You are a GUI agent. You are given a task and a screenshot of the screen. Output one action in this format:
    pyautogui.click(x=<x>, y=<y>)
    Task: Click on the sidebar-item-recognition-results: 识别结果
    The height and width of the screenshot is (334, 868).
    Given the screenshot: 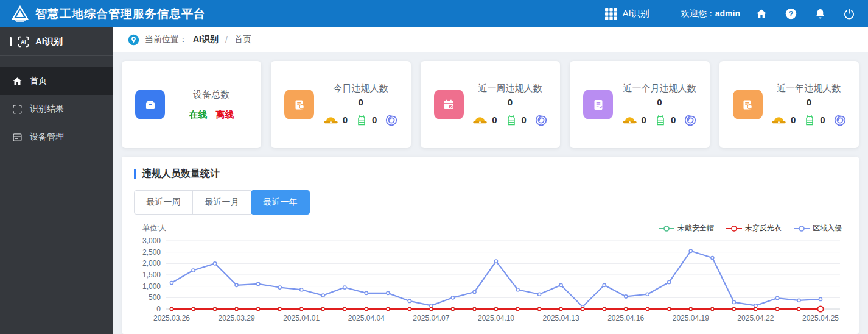 What is the action you would take?
    pyautogui.click(x=56, y=109)
    